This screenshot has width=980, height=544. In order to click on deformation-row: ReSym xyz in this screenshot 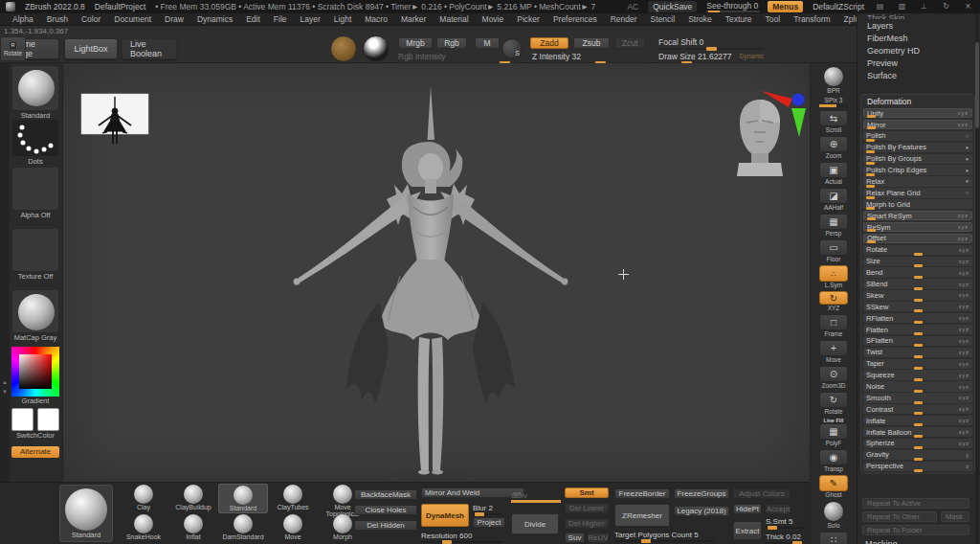, I will do `click(918, 227)`.